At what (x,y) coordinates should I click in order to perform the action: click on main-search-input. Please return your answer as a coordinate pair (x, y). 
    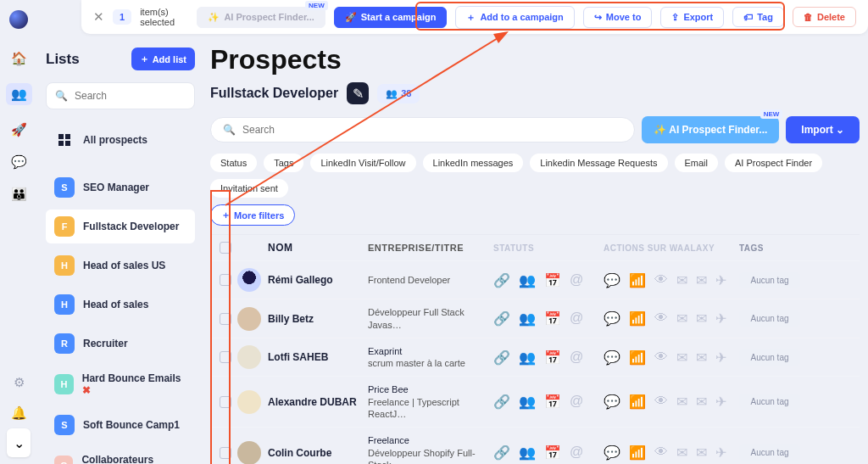
    Looking at the image, I should click on (432, 130).